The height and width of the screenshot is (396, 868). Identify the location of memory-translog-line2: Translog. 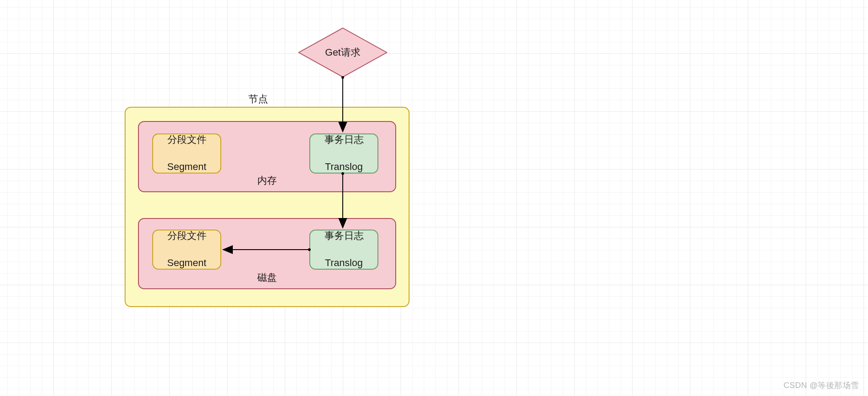
(344, 167).